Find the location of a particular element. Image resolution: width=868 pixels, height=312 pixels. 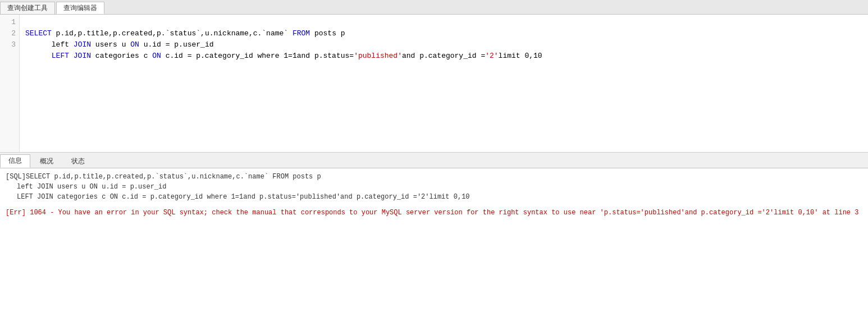

result-line-3: LEFT JOIN categories c ON c.id = p.categ… is located at coordinates (434, 197).